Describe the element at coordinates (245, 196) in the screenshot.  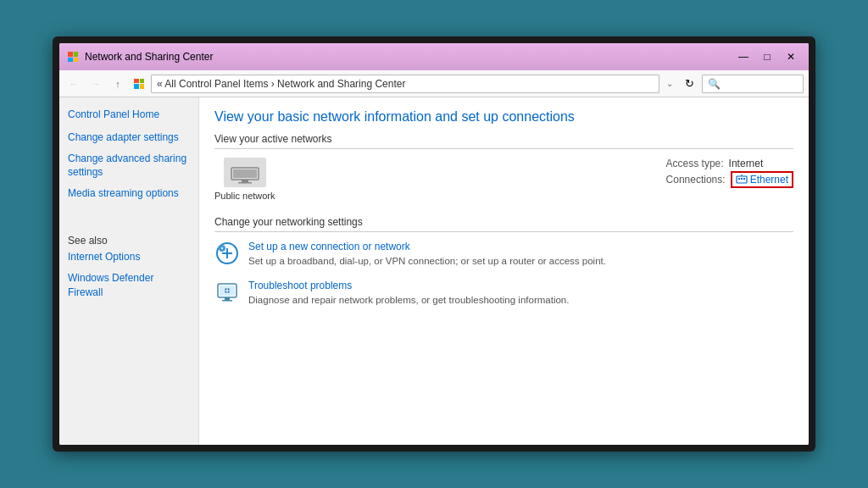
I see `network-type: Public network` at that location.